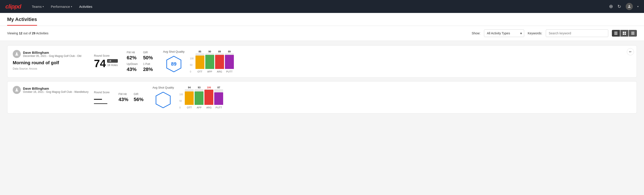 The image size is (644, 195). Describe the element at coordinates (148, 64) in the screenshot. I see `oneputt-label: 1 Putt` at that location.